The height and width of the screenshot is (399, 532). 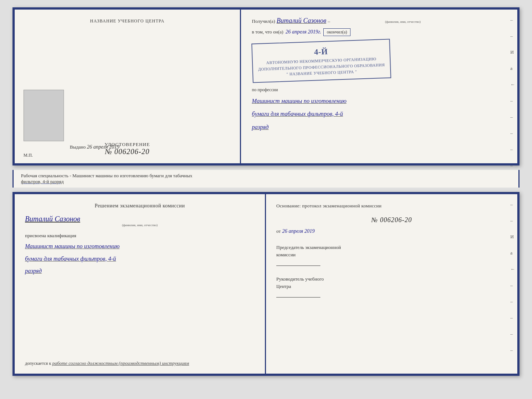 What do you see at coordinates (380, 101) in the screenshot?
I see `profession-line1: Машинист машины по изготовлению` at bounding box center [380, 101].